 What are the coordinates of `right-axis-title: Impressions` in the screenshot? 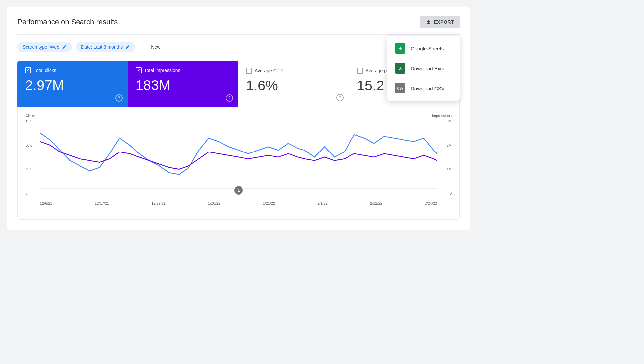 It's located at (442, 116).